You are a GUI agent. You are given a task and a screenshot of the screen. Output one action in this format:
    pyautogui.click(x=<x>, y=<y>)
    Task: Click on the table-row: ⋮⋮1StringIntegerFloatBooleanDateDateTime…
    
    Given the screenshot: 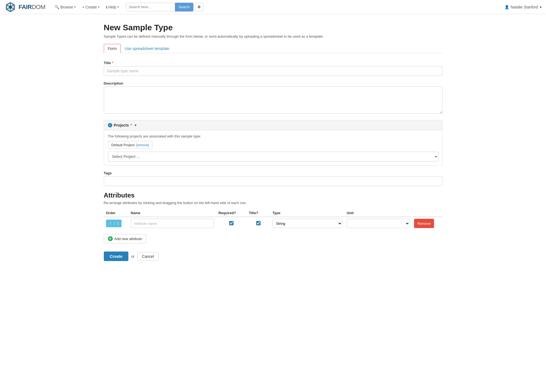 What is the action you would take?
    pyautogui.click(x=273, y=223)
    